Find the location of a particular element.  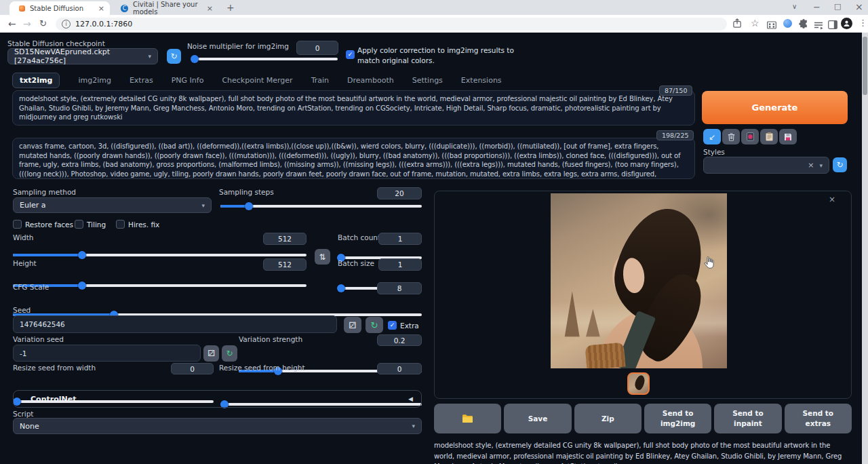

image-bodice is located at coordinates (606, 355).